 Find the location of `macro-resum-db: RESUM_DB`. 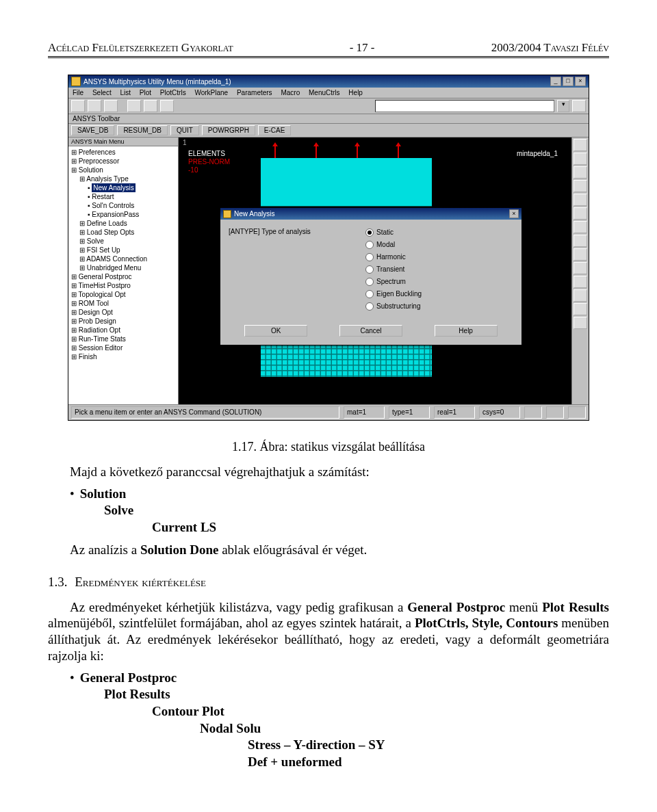

macro-resum-db: RESUM_DB is located at coordinates (142, 130).